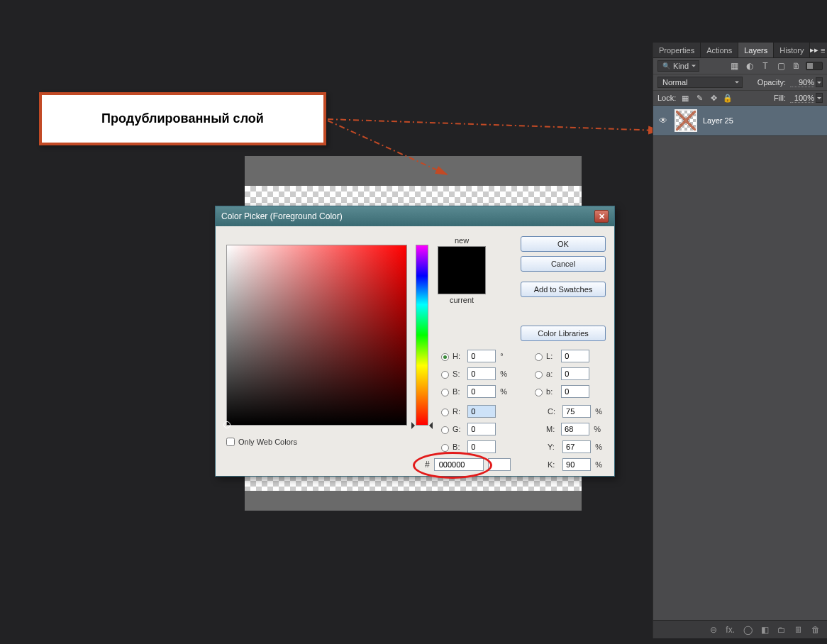 The image size is (827, 644). I want to click on input-bv, so click(482, 392).